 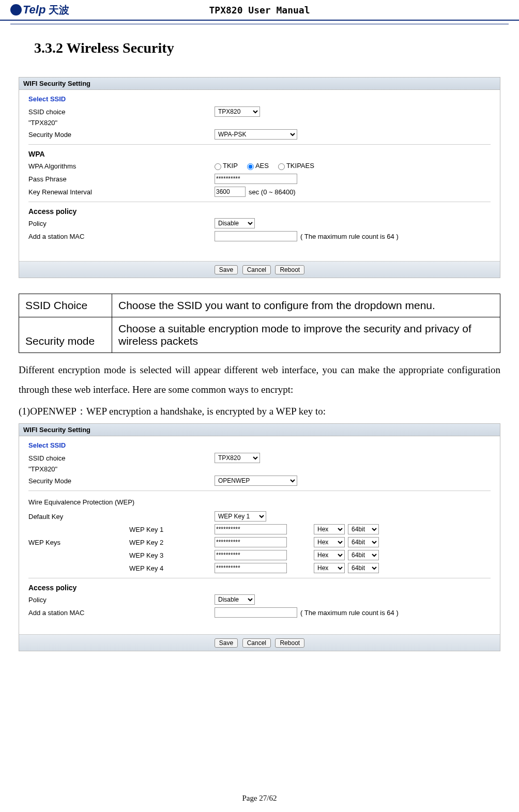 I want to click on wep-key-index-label: WEP Key 4, so click(x=172, y=569).